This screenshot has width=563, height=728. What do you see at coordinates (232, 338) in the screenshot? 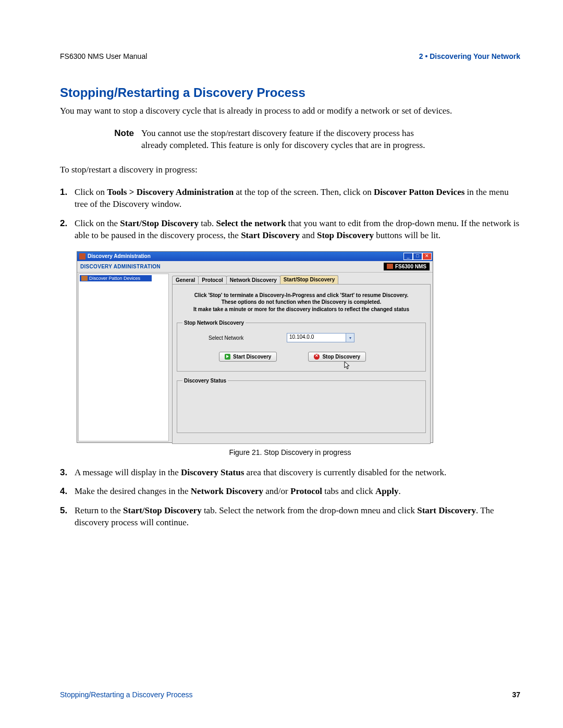
I see `select-network-label: Select Network` at bounding box center [232, 338].